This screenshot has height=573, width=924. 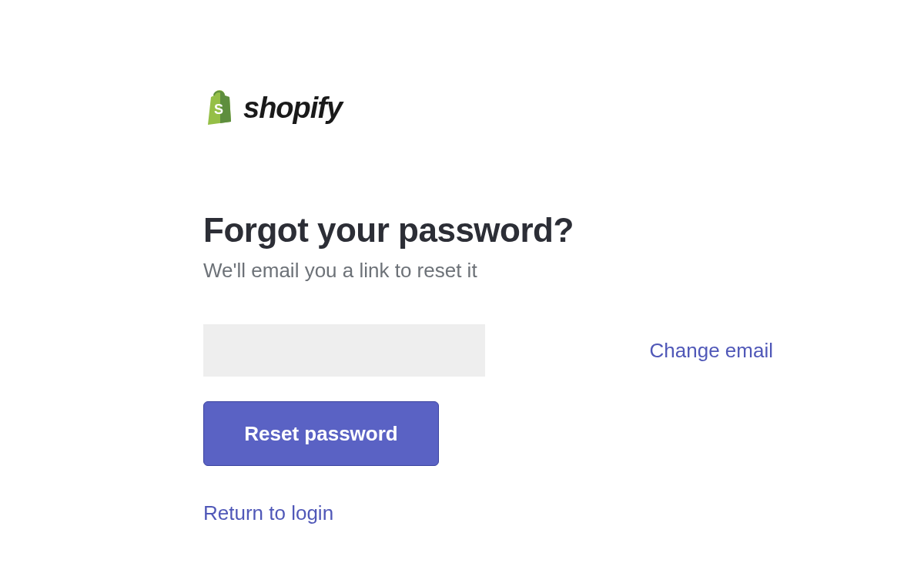 I want to click on svg-text: S, so click(x=219, y=109).